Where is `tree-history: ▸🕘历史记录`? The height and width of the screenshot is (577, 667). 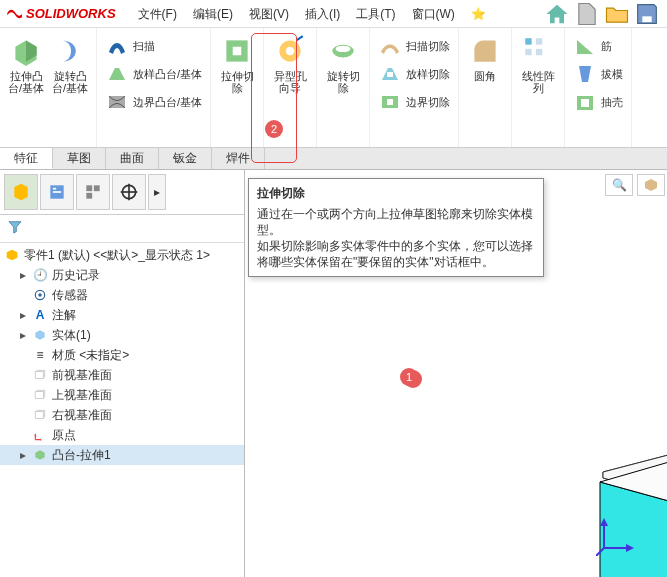
tree-history: ▸🕘历史记录 is located at coordinates (122, 275).